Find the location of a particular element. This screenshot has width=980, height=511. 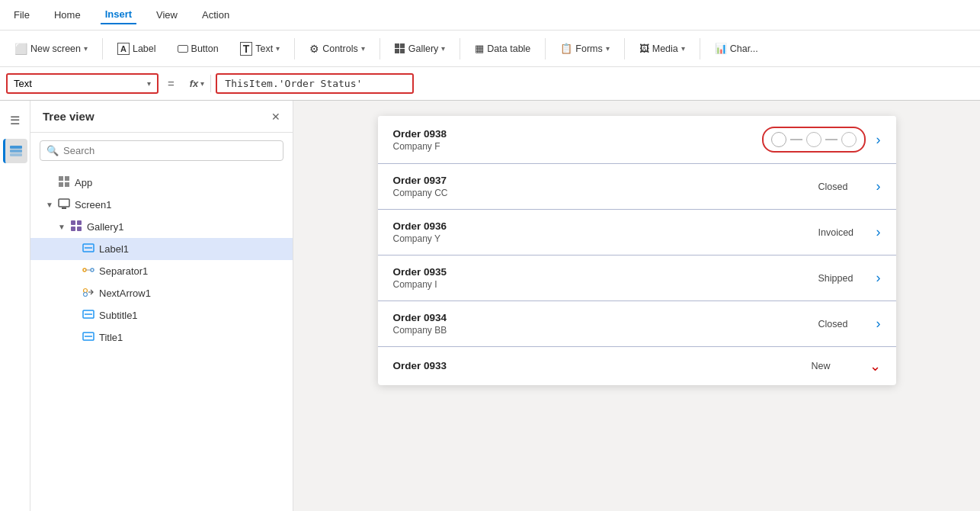

row-1-arrow: › is located at coordinates (879, 186).